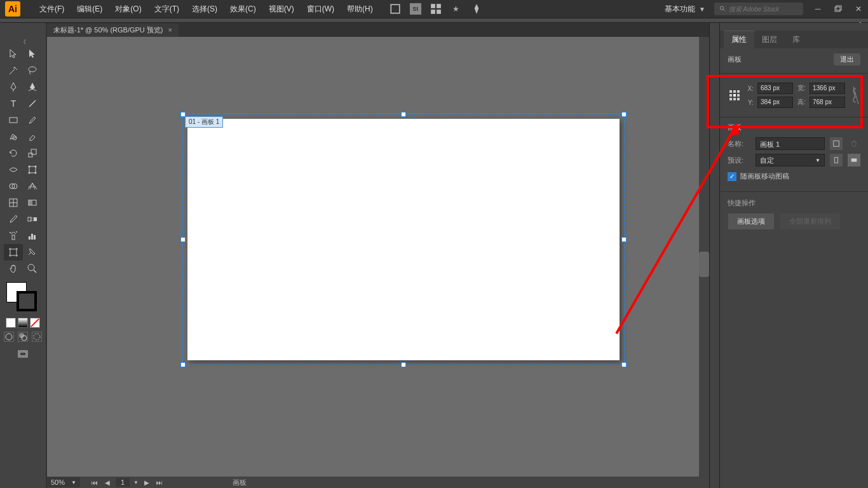 The image size is (868, 488). Describe the element at coordinates (11, 323) in the screenshot. I see `color-swatch` at that location.